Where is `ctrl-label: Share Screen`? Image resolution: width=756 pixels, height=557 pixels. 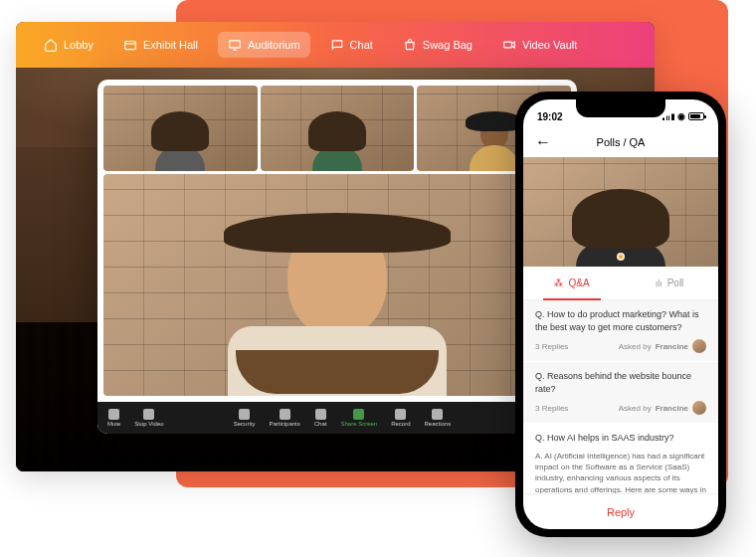 ctrl-label: Share Screen is located at coordinates (358, 424).